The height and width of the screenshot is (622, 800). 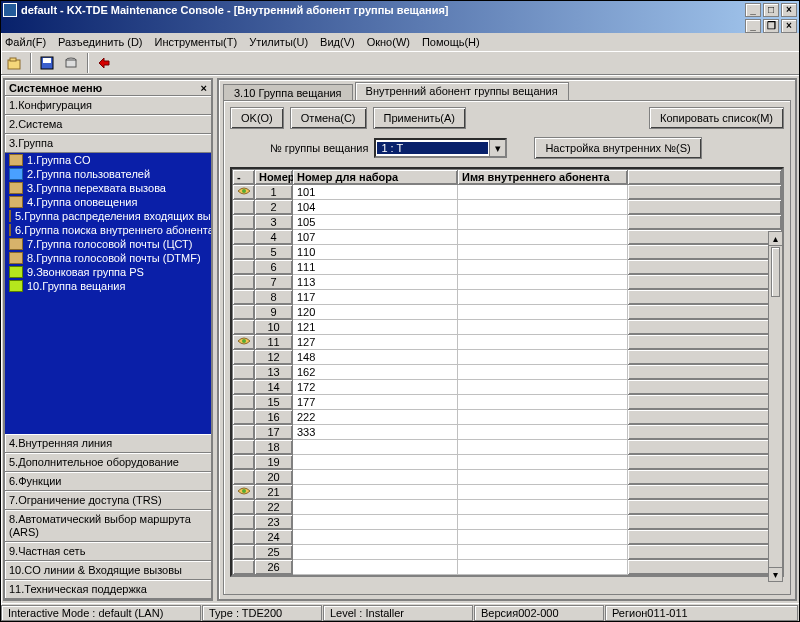 I want to click on row-dial: 104, so click(x=376, y=208).